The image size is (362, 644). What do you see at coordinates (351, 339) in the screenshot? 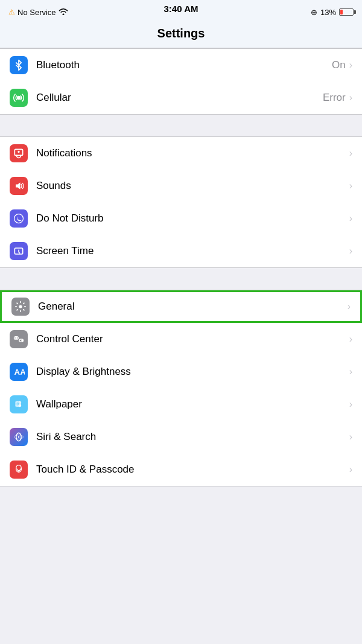
I see `controlcenter-chevron: ›` at bounding box center [351, 339].